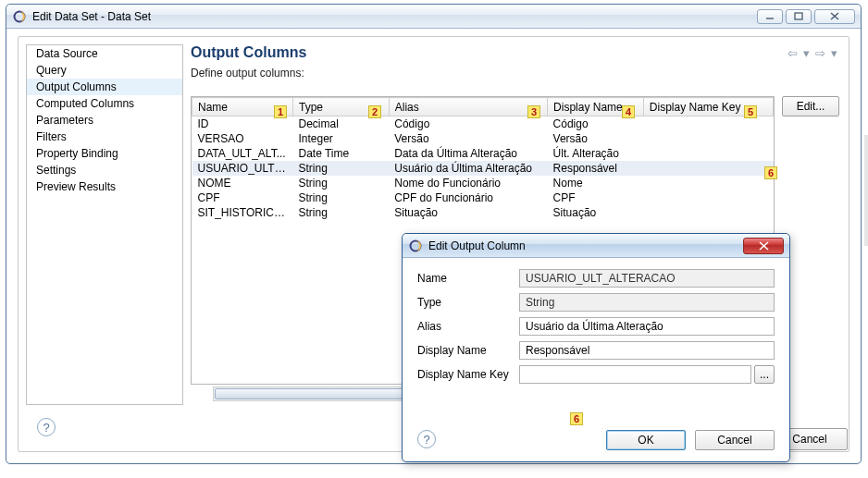 This screenshot has height=478, width=868. Describe the element at coordinates (807, 54) in the screenshot. I see `back-dd-icon: ▾` at that location.